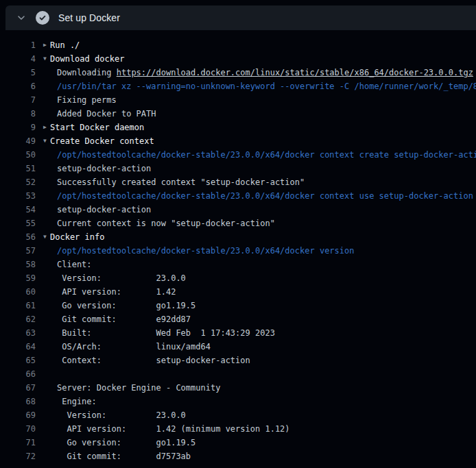 This screenshot has height=468, width=476. Describe the element at coordinates (123, 319) in the screenshot. I see `log-text: Git commit: e92dd87` at that location.